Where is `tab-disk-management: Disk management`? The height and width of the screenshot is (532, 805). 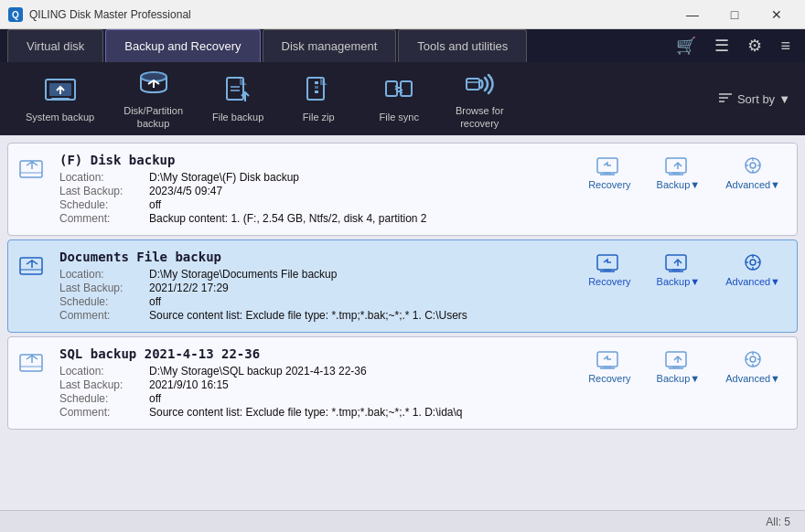
tab-disk-management: Disk management is located at coordinates (329, 46).